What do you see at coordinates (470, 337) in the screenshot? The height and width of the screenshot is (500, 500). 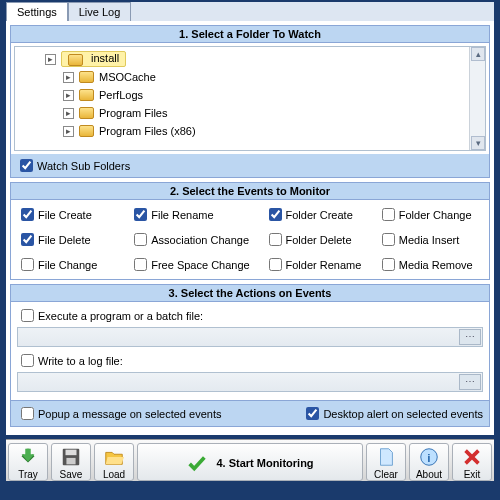 I see `execute-browse-button: ⋯` at bounding box center [470, 337].